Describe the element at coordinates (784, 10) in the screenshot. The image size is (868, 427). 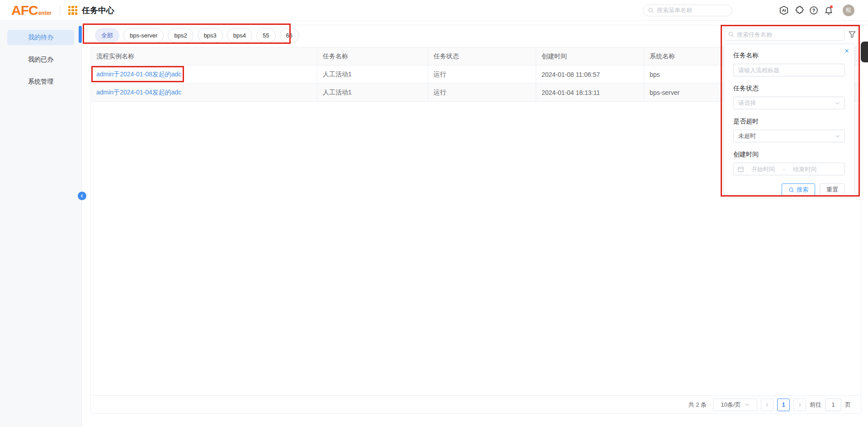
I see `ai-assistant-icon: AI` at that location.